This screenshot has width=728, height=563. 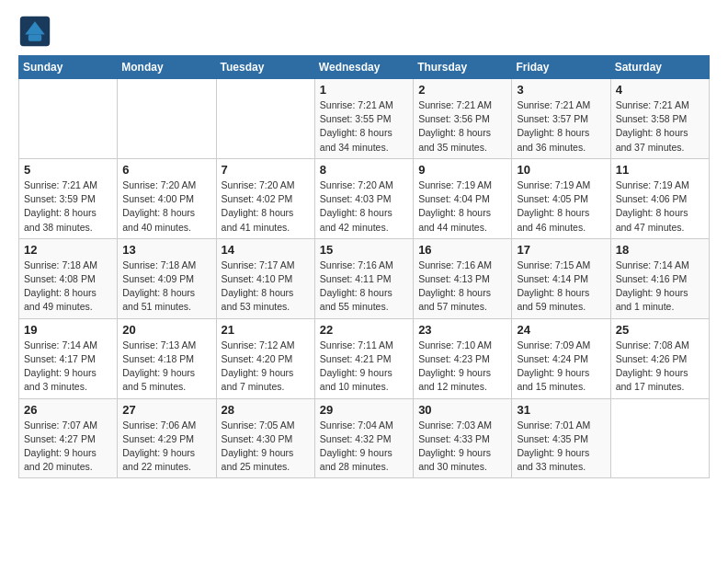 I want to click on day-info: Sunrise: 7:09 AM Sunset: 4:24 PM Dayligh…, so click(x=561, y=366).